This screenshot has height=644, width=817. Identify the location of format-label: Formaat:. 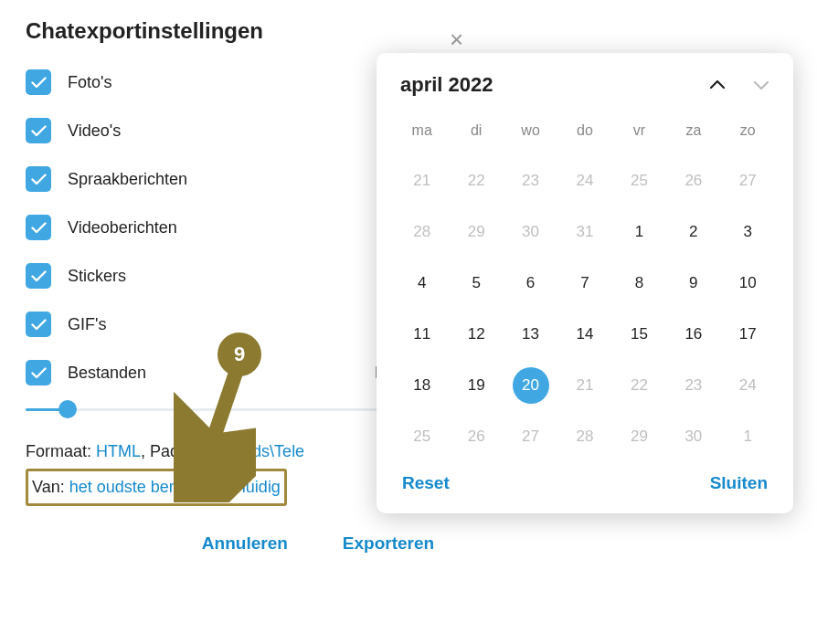
(60, 451).